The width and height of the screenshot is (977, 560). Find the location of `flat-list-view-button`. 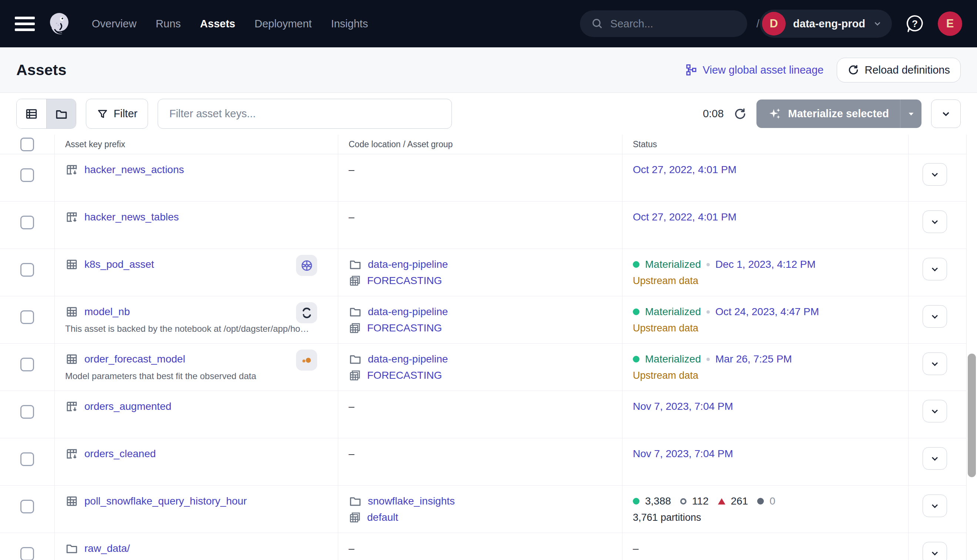

flat-list-view-button is located at coordinates (32, 114).